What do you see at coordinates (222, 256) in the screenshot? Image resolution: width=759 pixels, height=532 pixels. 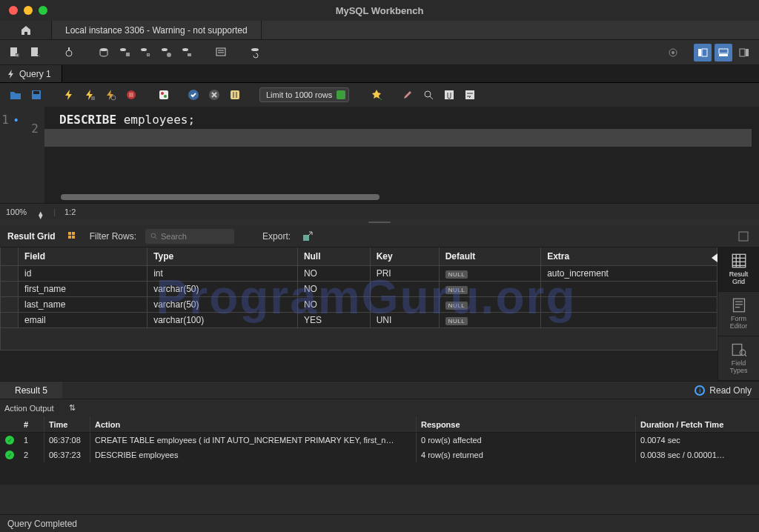 I see `column-header: Type` at bounding box center [222, 256].